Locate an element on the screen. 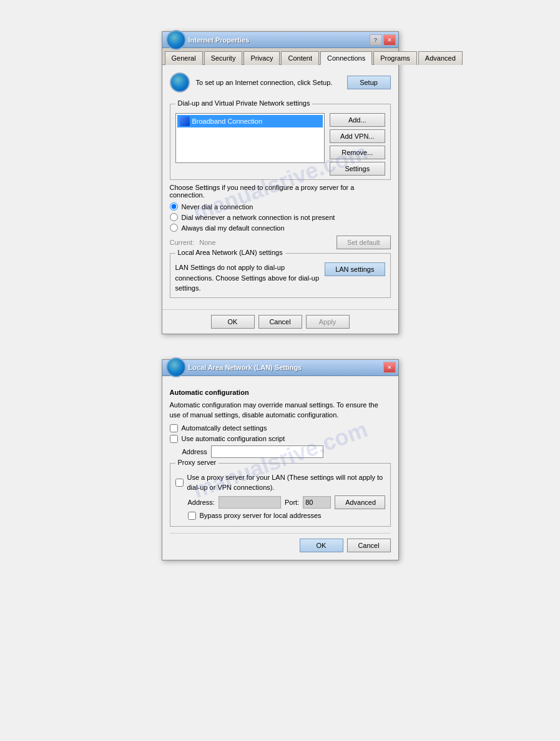  current-value: None is located at coordinates (207, 242).